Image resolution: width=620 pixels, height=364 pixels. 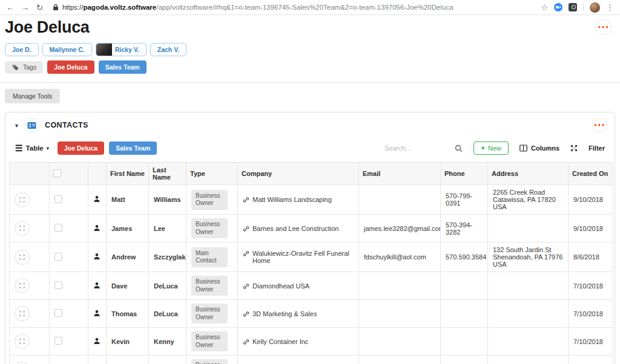 What do you see at coordinates (528, 258) in the screenshot?
I see `address-cell: 132 South Jardin St Shenandoah, PA 17976…` at bounding box center [528, 258].